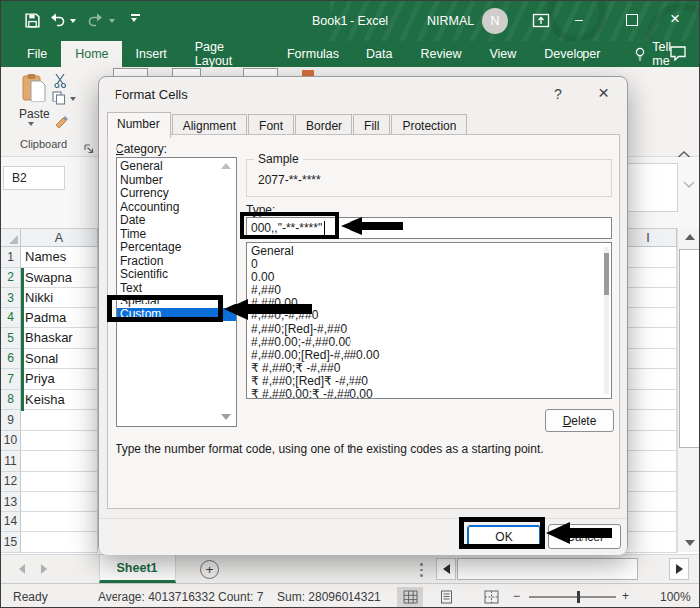  What do you see at coordinates (649, 420) in the screenshot?
I see `cell-i9` at bounding box center [649, 420].